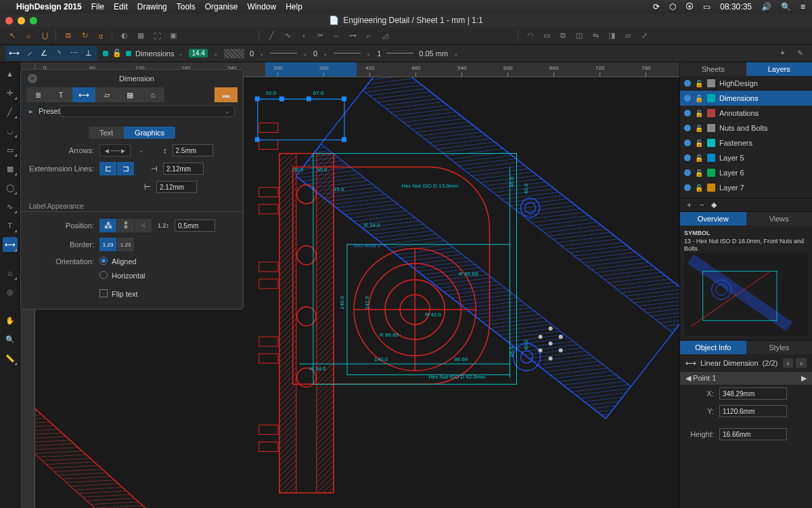 This screenshot has width=812, height=508. What do you see at coordinates (10, 74) in the screenshot?
I see `pointer-tool: ▲` at bounding box center [10, 74].